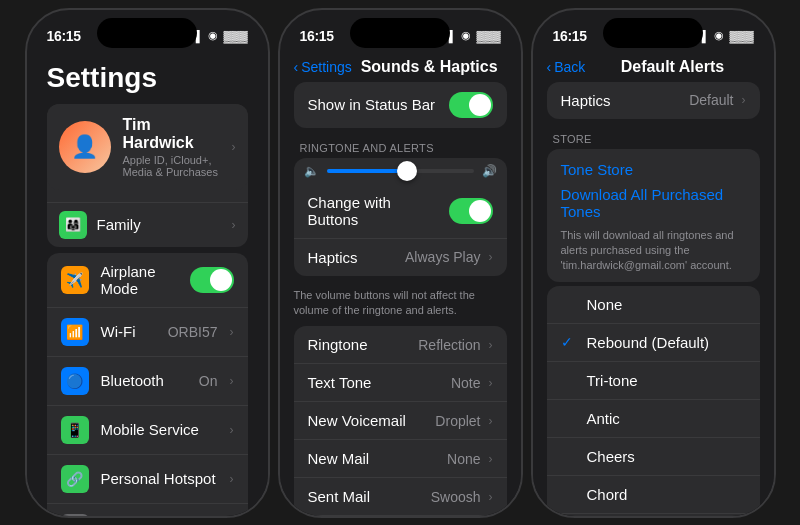 This screenshot has height=525, width=800. Describe the element at coordinates (326, 67) in the screenshot. I see `back-label: Settings` at that location.